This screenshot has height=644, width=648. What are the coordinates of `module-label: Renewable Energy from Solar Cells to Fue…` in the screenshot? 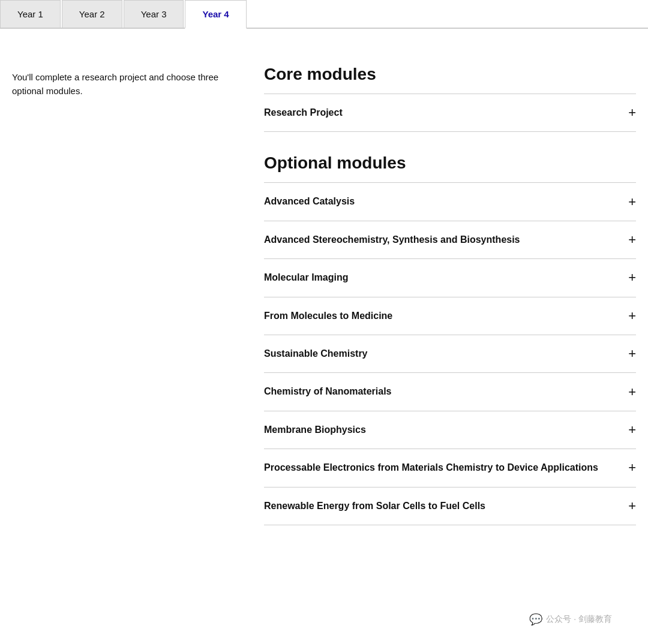 It's located at (446, 506).